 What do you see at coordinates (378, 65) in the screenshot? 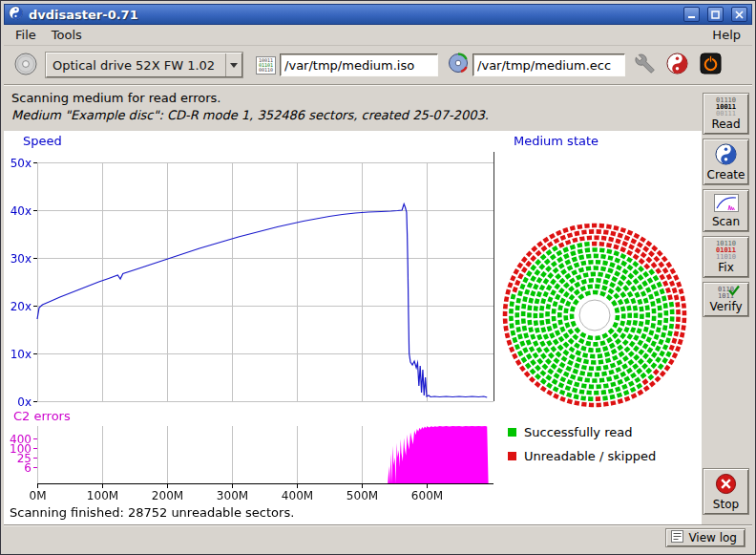
I see `toolbar: Optical drive 52X FW 1.02 10011 01101 00…` at bounding box center [378, 65].